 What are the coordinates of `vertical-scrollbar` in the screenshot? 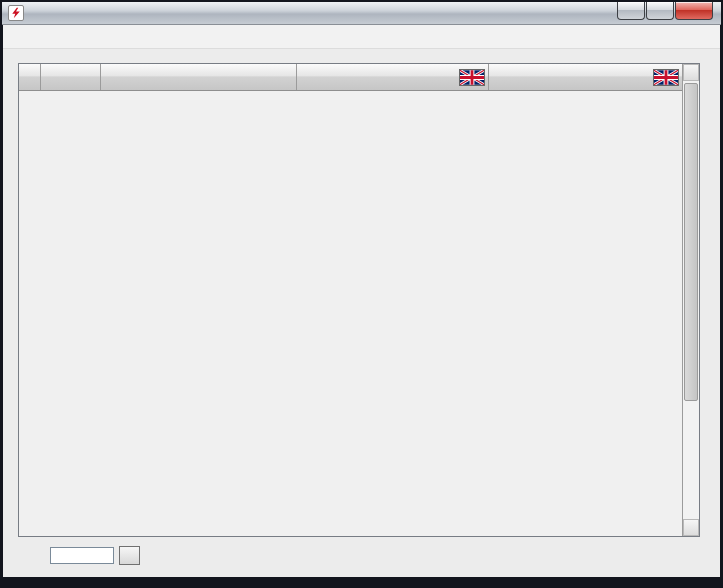 It's located at (690, 300).